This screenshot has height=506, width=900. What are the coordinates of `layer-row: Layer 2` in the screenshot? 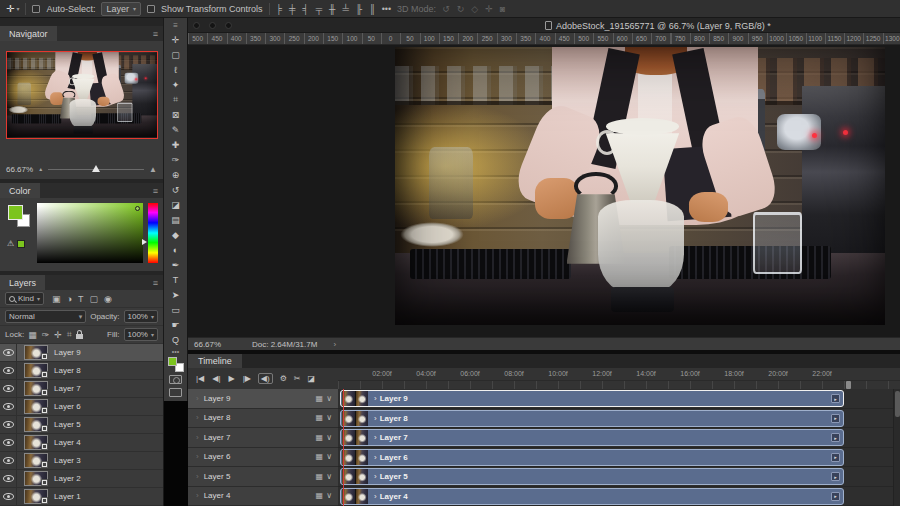 It's located at (82, 479).